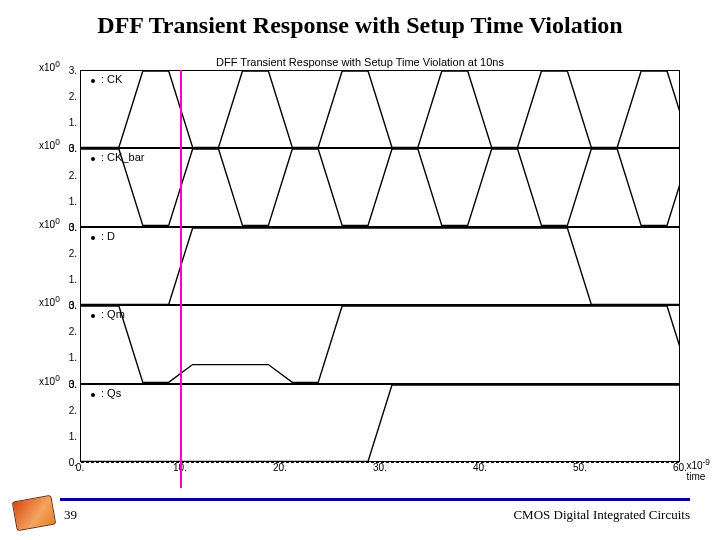 The width and height of the screenshot is (720, 540). What do you see at coordinates (360, 26) in the screenshot?
I see `page-title: DFF Transient Response with Setup Time V…` at bounding box center [360, 26].